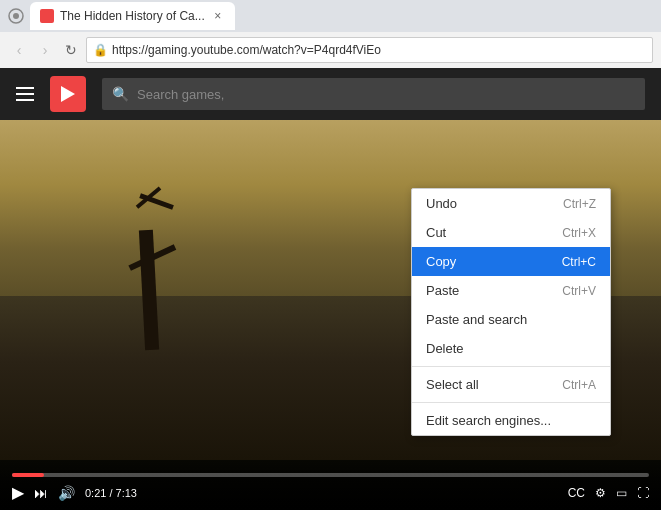 The image size is (661, 510). Describe the element at coordinates (511, 420) in the screenshot. I see `context-menu-item-edit-search-engines: Edit search engines...` at that location.